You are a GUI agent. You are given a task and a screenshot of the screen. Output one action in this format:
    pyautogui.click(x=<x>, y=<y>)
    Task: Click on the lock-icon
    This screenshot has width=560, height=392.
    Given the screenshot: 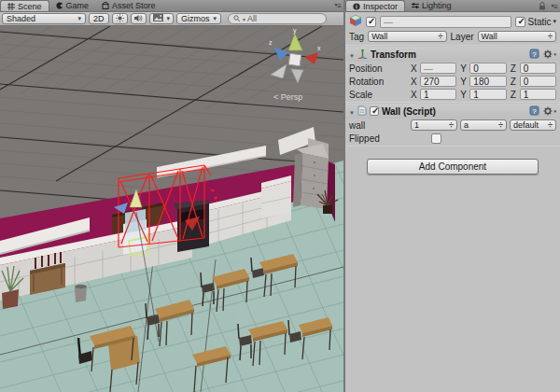 What is the action you would take?
    pyautogui.click(x=542, y=7)
    